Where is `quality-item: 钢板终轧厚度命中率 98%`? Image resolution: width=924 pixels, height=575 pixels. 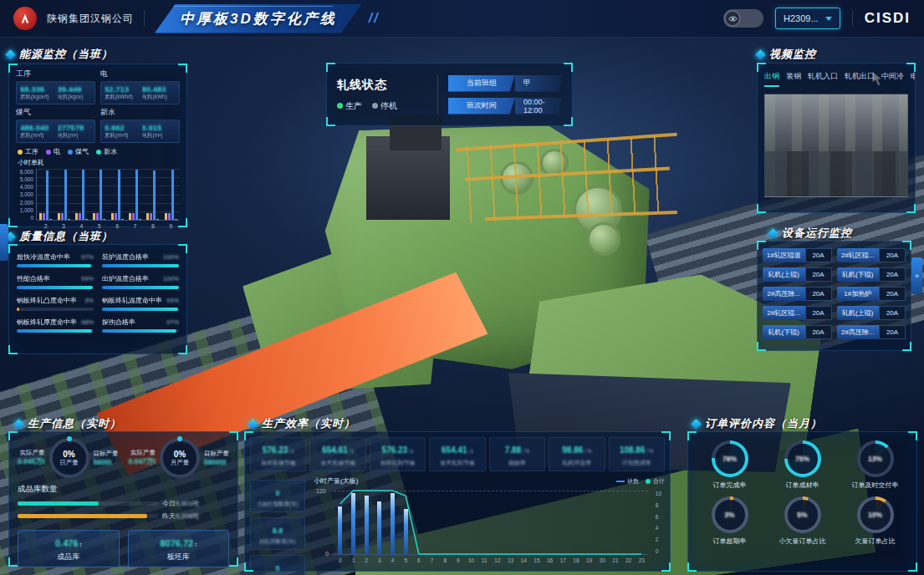 quality-item: 钢板终轧厚度命中率 98% is located at coordinates (55, 325).